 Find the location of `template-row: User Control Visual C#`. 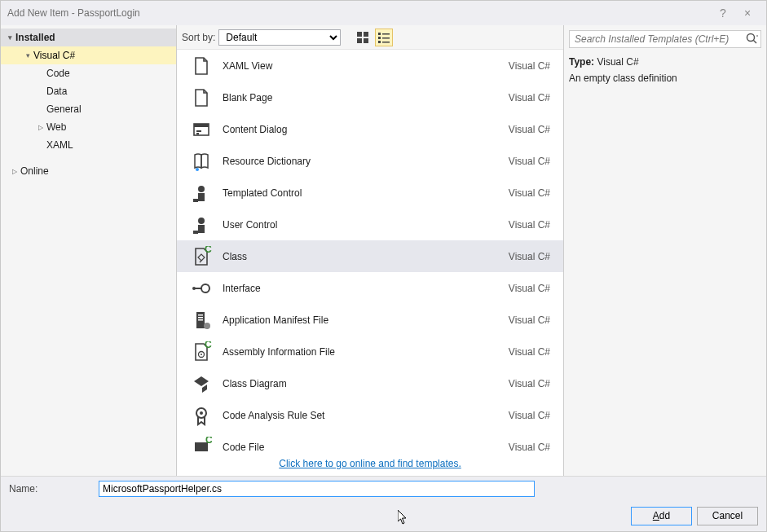

template-row: User Control Visual C# is located at coordinates (370, 225).